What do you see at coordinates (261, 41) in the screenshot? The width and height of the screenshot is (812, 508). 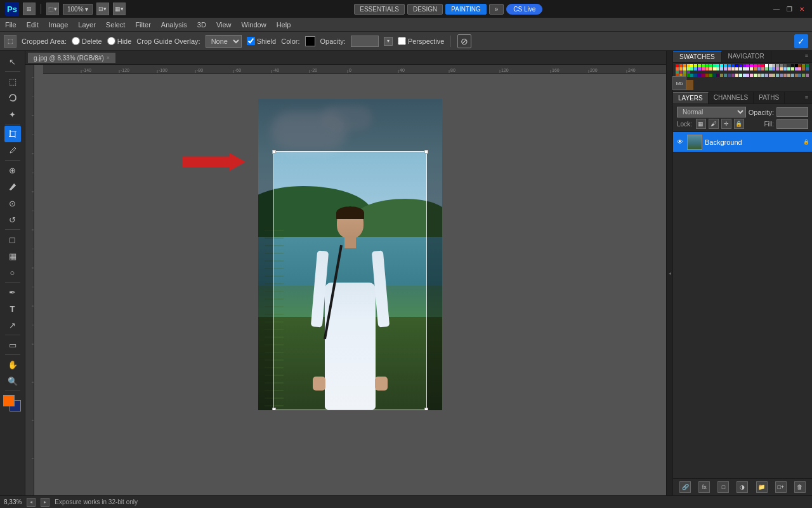 I see `shield-checkbox: Shield` at bounding box center [261, 41].